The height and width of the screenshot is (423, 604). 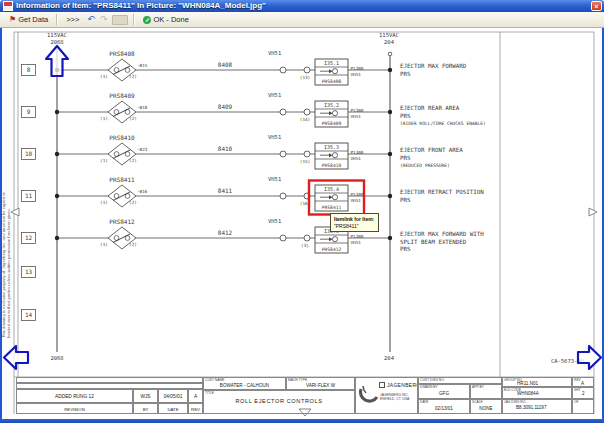 What do you see at coordinates (196, 408) in the screenshot?
I see `rev-header: REV` at bounding box center [196, 408].